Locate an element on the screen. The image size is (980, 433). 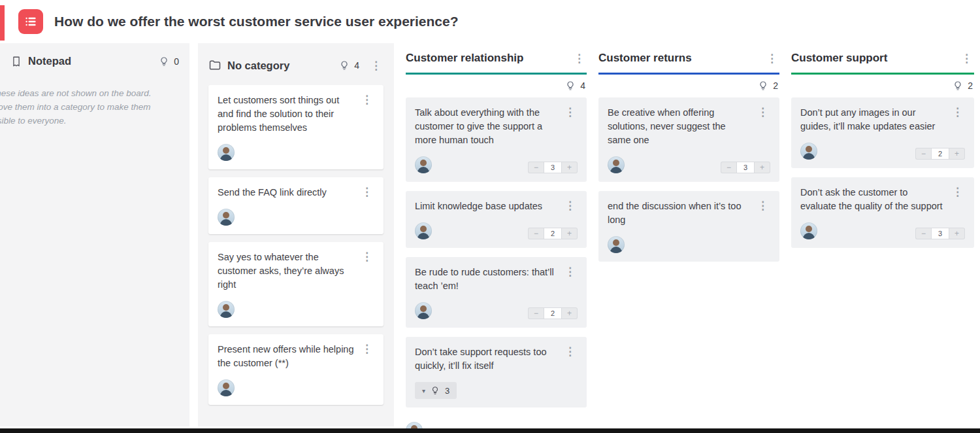
app-logo is located at coordinates (31, 22).